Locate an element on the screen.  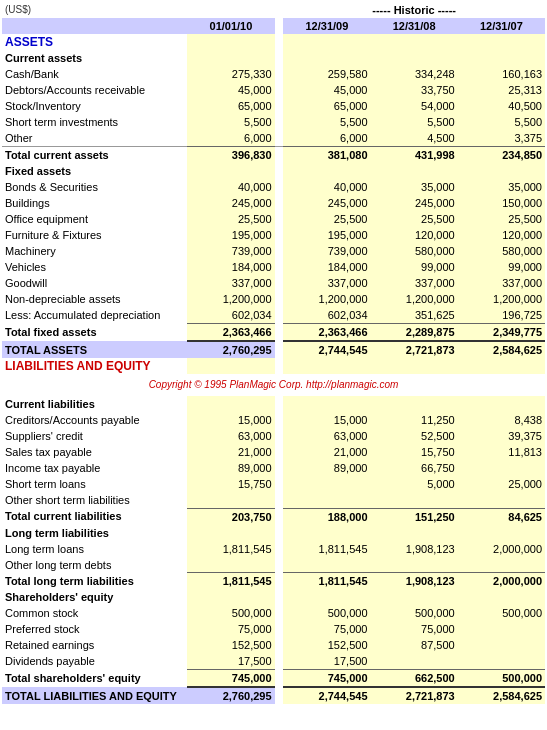
row-v3: 120,000 is located at coordinates (414, 235).